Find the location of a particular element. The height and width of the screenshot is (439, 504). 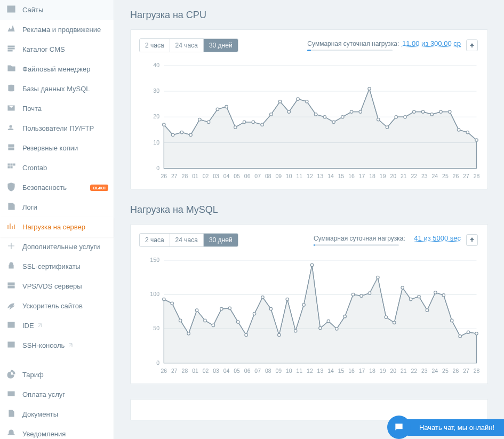

svg-text: 100 is located at coordinates (155, 294).